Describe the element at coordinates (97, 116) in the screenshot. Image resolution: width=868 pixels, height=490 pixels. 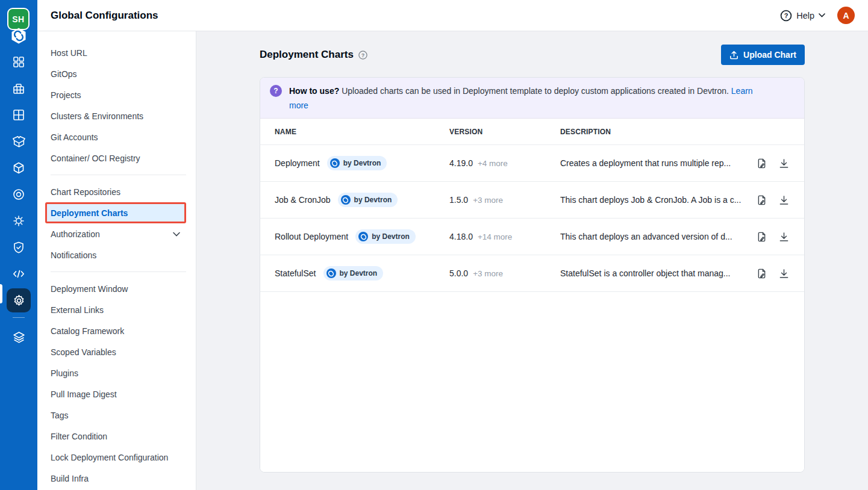
I see `sidebar-item-label: Clusters & Environments` at that location.